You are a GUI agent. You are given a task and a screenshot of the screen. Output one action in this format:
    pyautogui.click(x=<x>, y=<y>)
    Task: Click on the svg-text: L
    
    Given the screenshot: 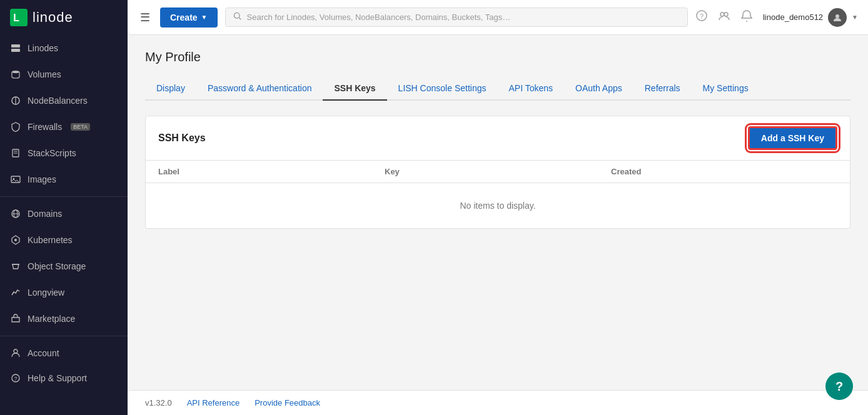 What is the action you would take?
    pyautogui.click(x=16, y=18)
    